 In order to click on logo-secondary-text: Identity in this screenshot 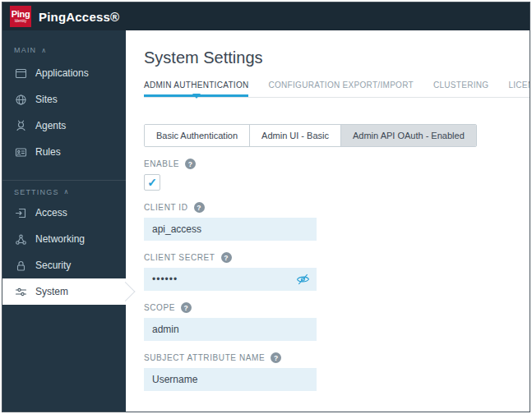, I will do `click(21, 21)`.